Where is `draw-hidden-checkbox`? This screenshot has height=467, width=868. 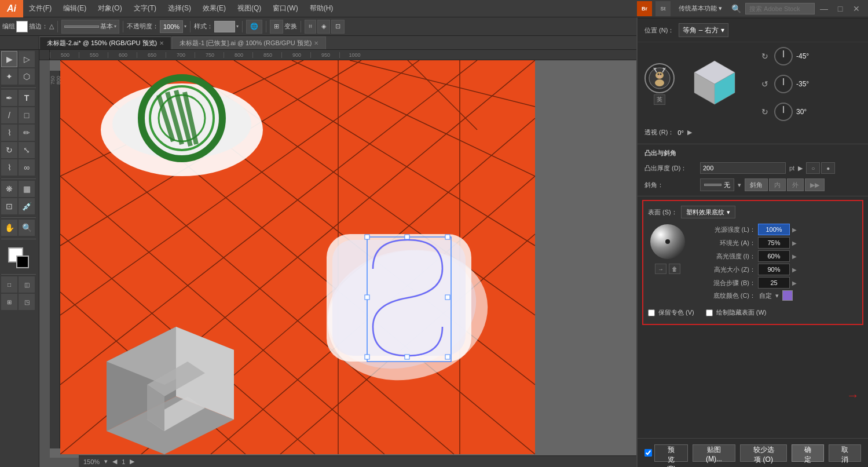
draw-hidden-checkbox is located at coordinates (709, 313).